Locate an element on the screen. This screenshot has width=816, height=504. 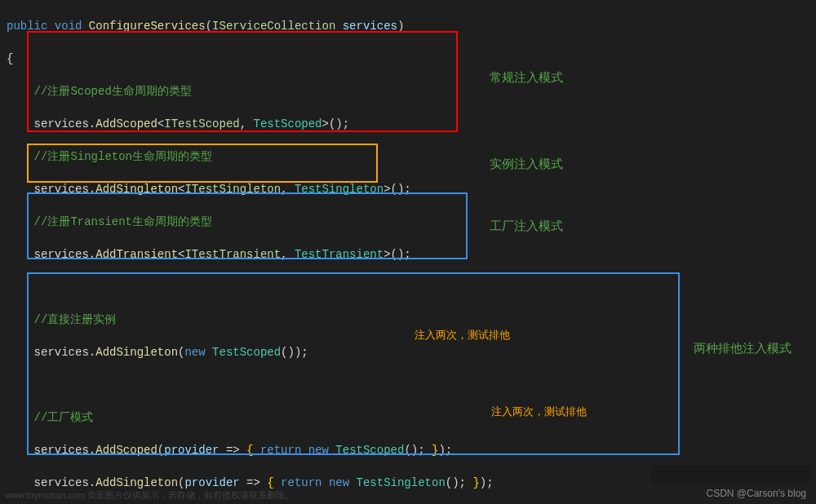
label-regular-mode: 常规注入模式 is located at coordinates (526, 78).